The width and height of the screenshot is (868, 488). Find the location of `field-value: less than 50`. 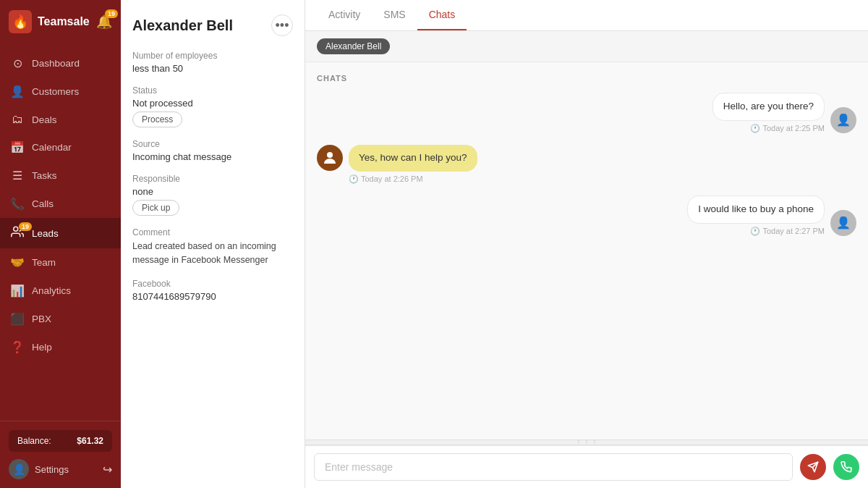

field-value: less than 50 is located at coordinates (213, 68).